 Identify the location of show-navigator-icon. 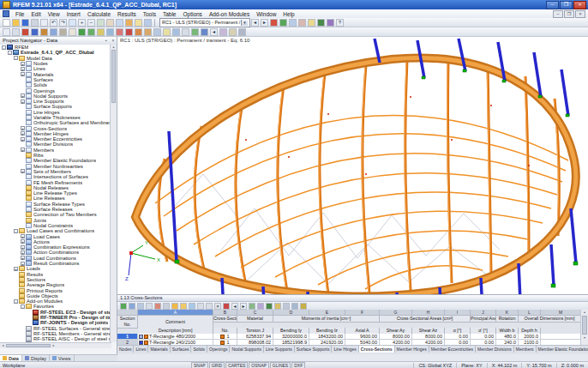
(139, 22).